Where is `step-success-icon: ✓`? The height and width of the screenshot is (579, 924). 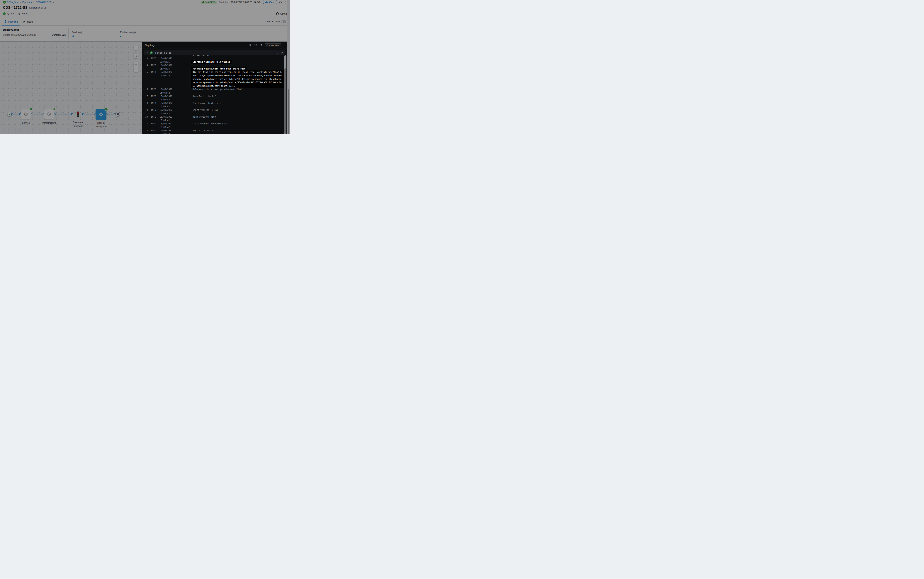
step-success-icon: ✓ is located at coordinates (152, 53).